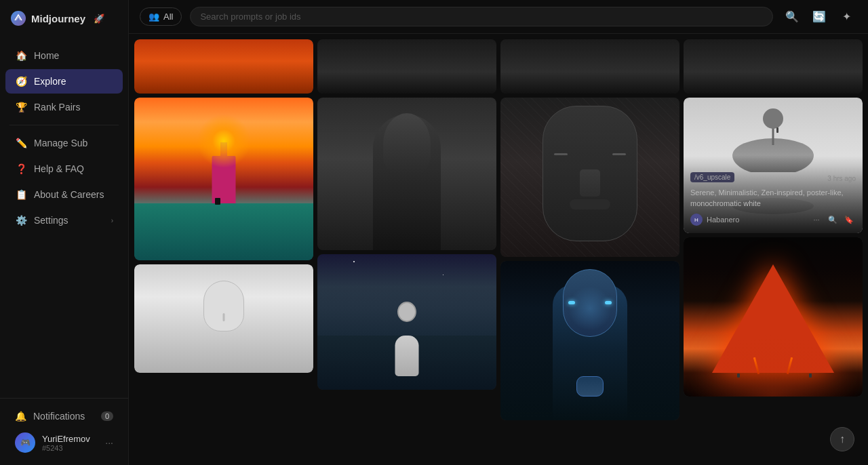 The width and height of the screenshot is (868, 465). I want to click on logo-button: Midjourney 🚀, so click(64, 18).